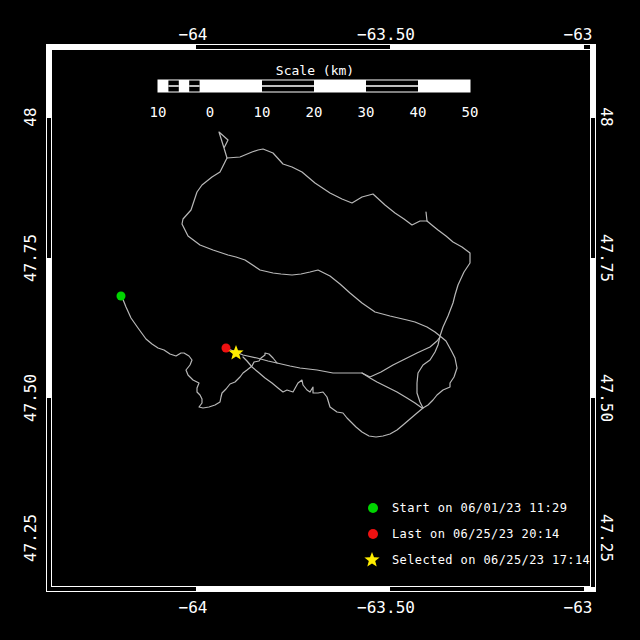 The width and height of the screenshot is (640, 640). What do you see at coordinates (210, 112) in the screenshot?
I see `scale-tick-0: 0` at bounding box center [210, 112].